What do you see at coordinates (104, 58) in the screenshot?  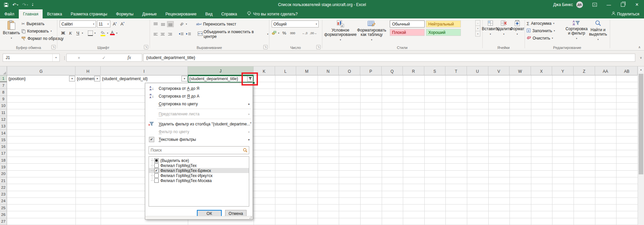 I see `enter-entry-icon: ✓` at bounding box center [104, 58].